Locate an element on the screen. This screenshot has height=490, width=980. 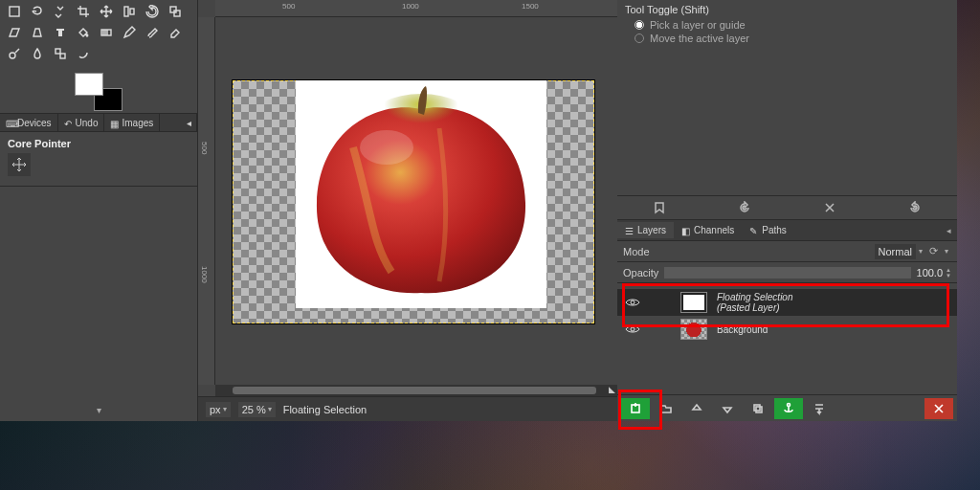
channels-icon: ◧ is located at coordinates (686, 231).